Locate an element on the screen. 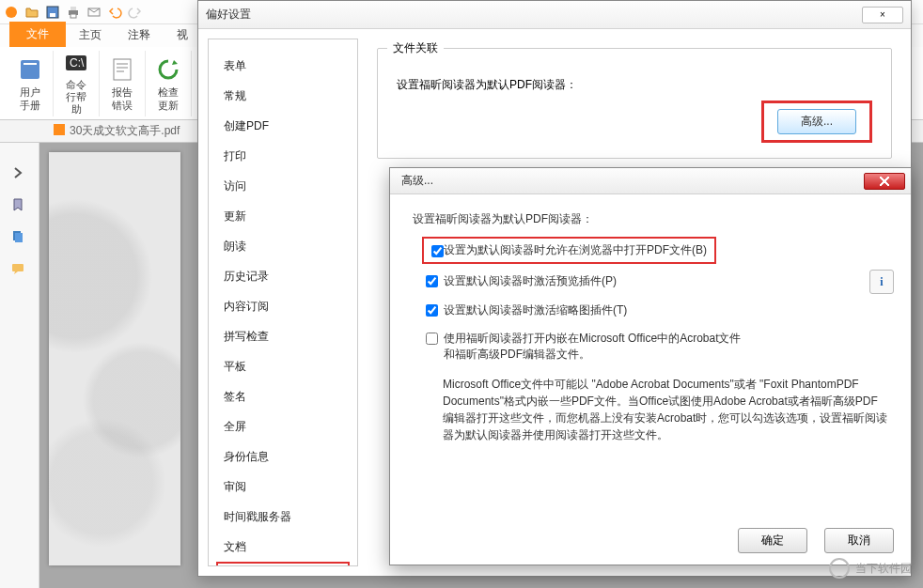  terminal-icon: C:\ is located at coordinates (76, 64).